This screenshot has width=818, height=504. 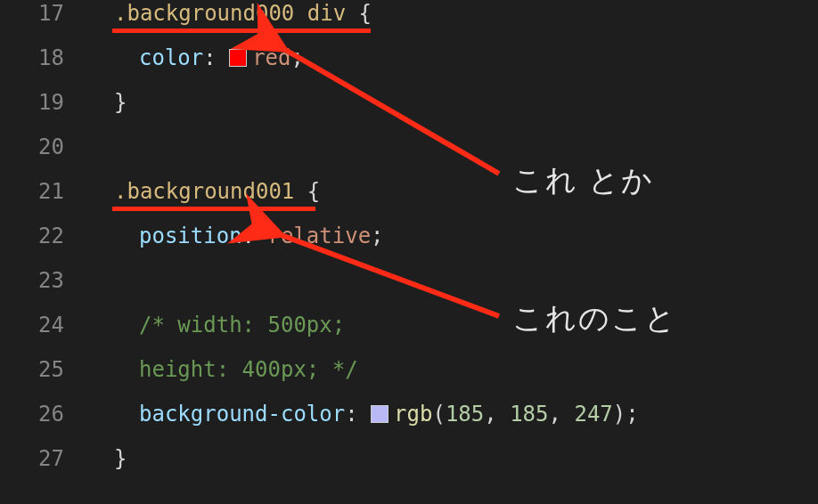 What do you see at coordinates (238, 58) in the screenshot?
I see `color-swatch-red` at bounding box center [238, 58].